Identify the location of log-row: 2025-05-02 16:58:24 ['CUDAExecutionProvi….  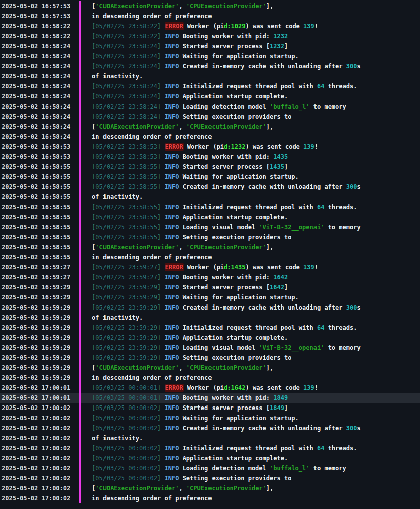
(210, 127).